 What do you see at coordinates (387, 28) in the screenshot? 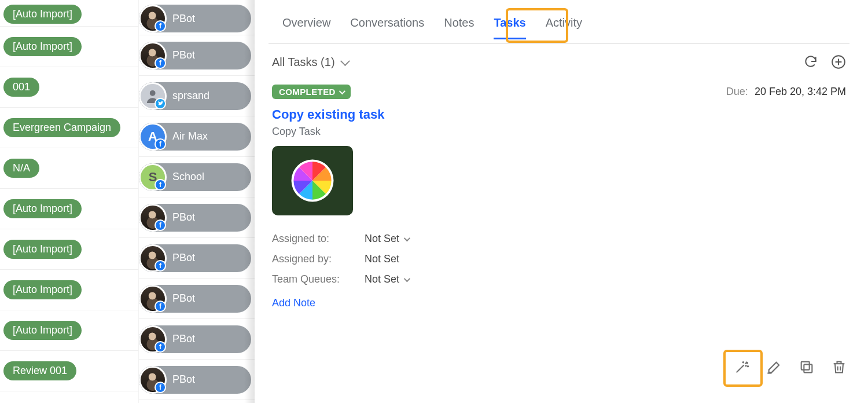
I see `tab-conversations: Conversations` at bounding box center [387, 28].